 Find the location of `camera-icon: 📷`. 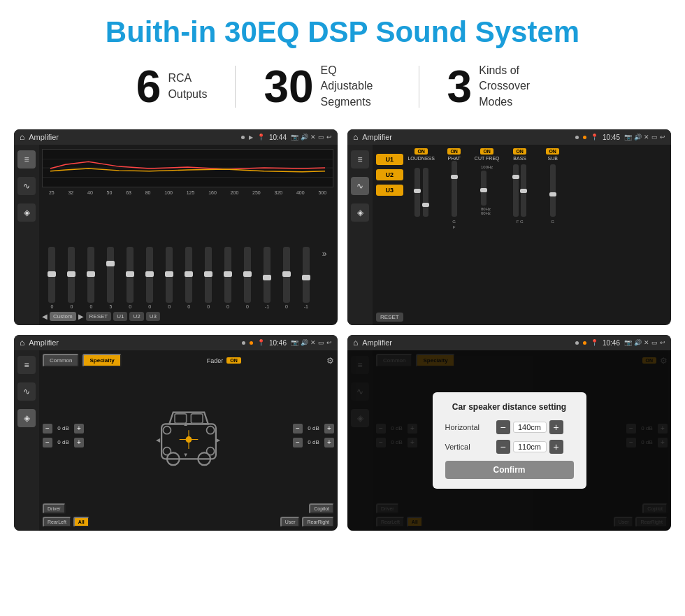

camera-icon: 📷 is located at coordinates (295, 137).